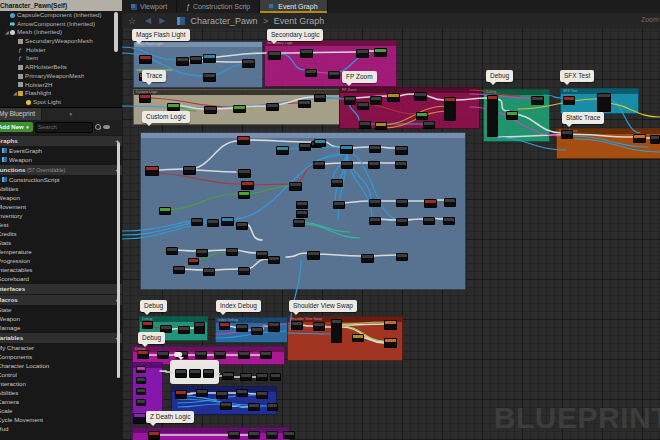  What do you see at coordinates (62, 384) in the screenshot?
I see `list-item: Interaction` at bounding box center [62, 384].